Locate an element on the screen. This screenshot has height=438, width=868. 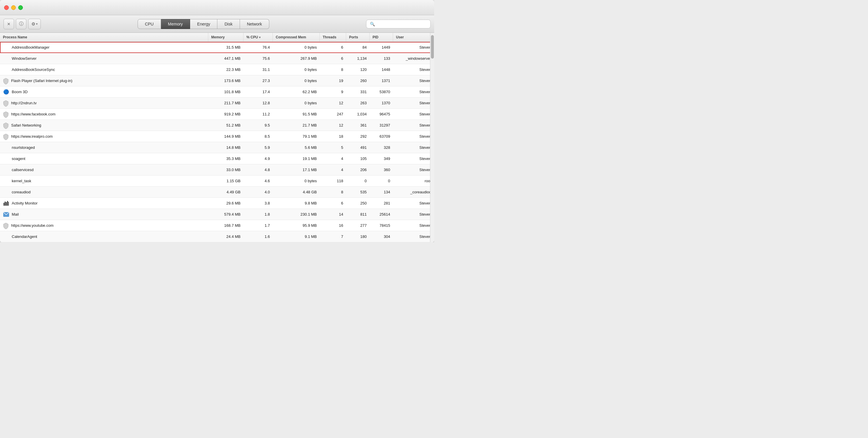
table-row: AddressBookSourceSync22.3 MB31.10 bytes8… is located at coordinates (217, 70).